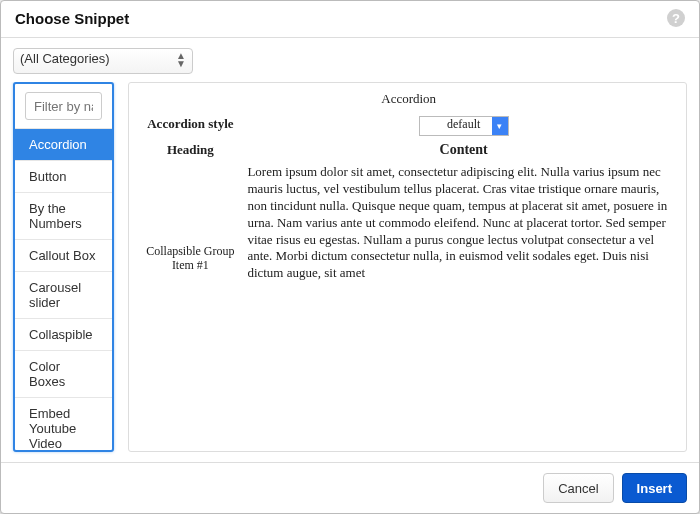 The height and width of the screenshot is (514, 700). I want to click on insert-button: Insert, so click(654, 488).